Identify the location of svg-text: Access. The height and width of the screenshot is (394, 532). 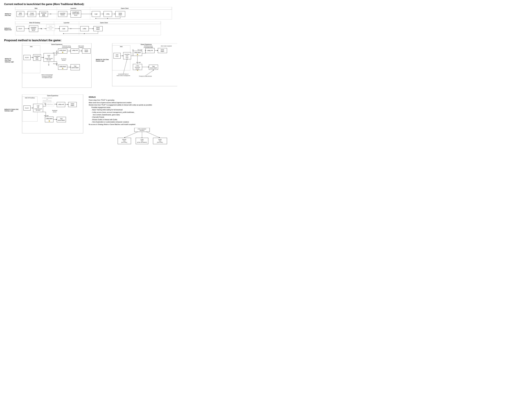
(64, 60).